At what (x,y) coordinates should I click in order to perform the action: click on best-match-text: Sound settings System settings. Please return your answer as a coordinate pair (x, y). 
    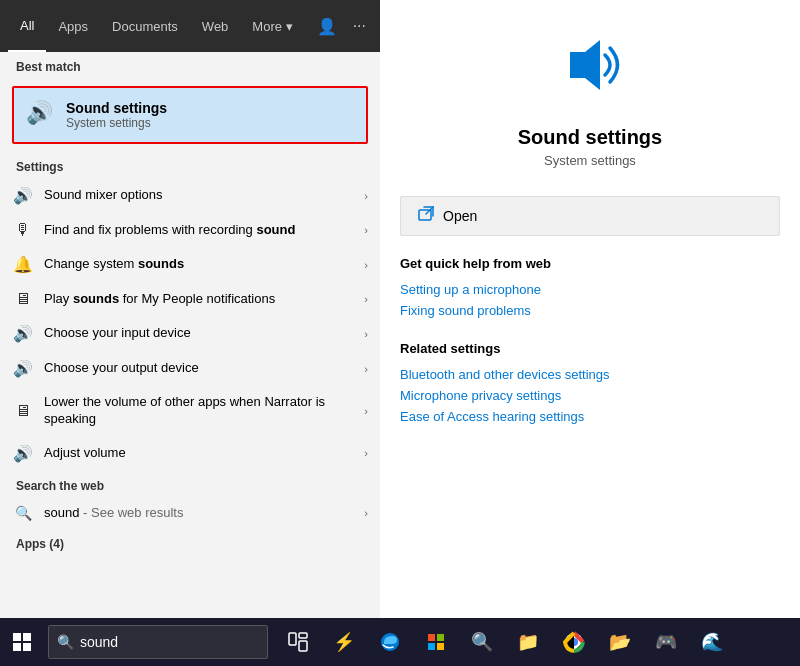
    Looking at the image, I should click on (116, 115).